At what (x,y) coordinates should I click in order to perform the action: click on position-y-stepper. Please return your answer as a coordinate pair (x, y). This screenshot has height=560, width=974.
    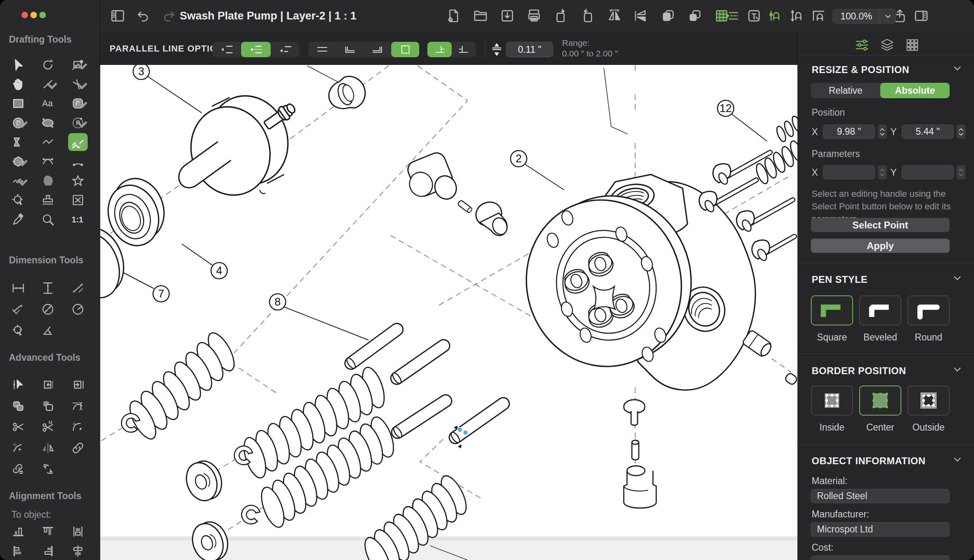
    Looking at the image, I should click on (961, 131).